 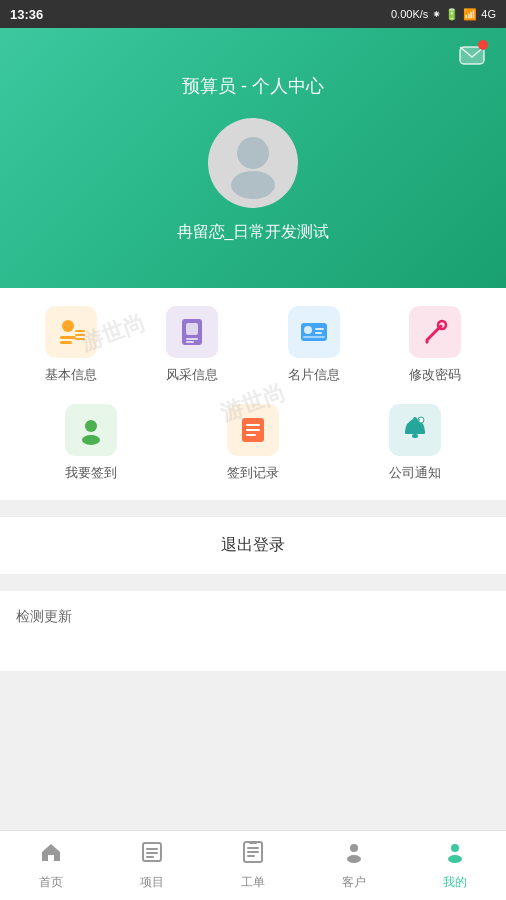 What do you see at coordinates (91, 473) in the screenshot?
I see `checkin-label: 我要签到` at bounding box center [91, 473].